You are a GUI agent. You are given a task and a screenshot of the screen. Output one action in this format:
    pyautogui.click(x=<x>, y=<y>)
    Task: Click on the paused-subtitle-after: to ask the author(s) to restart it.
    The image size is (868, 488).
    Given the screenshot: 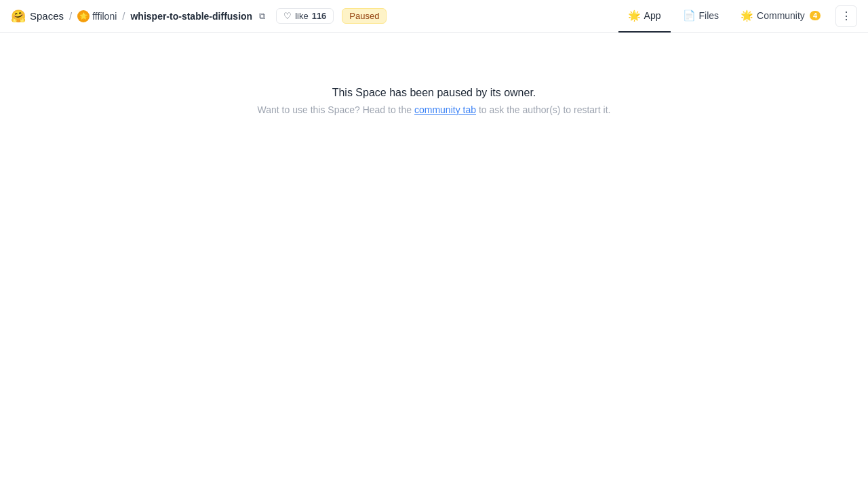 What is the action you would take?
    pyautogui.click(x=543, y=110)
    